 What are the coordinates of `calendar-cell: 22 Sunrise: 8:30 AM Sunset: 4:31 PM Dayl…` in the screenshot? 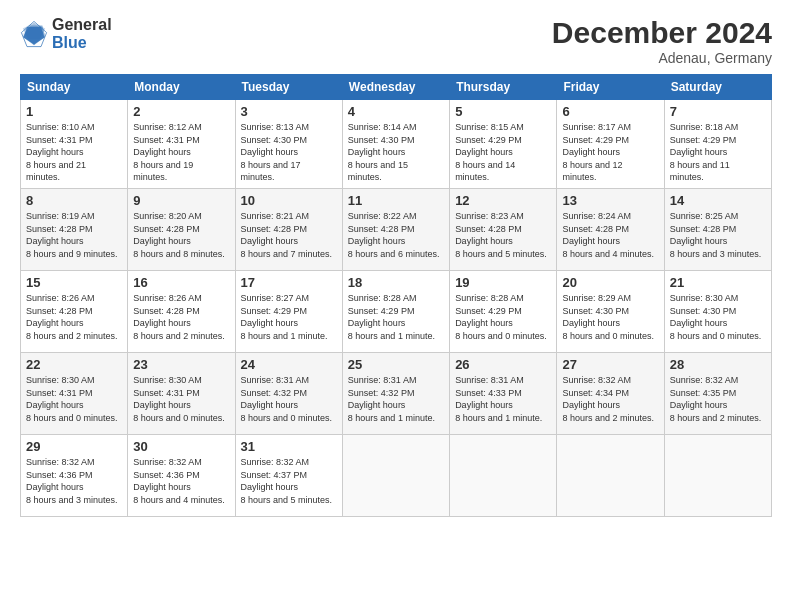 It's located at (74, 393).